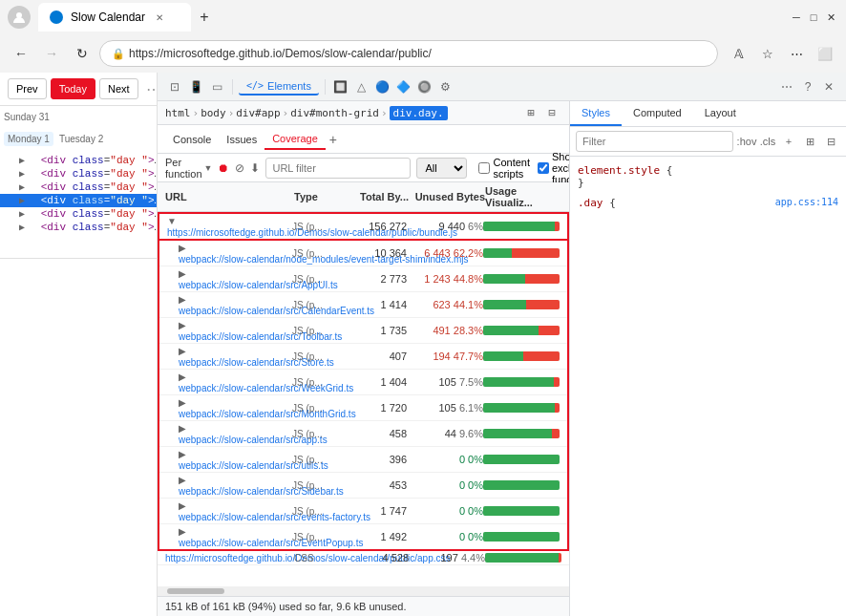  I want to click on computed-tab: Computed, so click(657, 114).